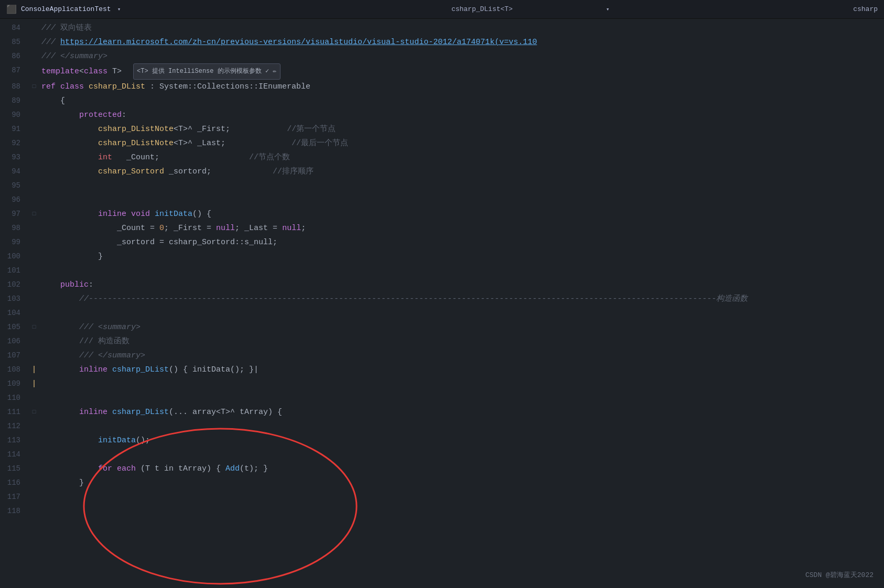 The height and width of the screenshot is (588, 884). What do you see at coordinates (461, 214) in the screenshot?
I see `line-content: inline void initData() {` at bounding box center [461, 214].